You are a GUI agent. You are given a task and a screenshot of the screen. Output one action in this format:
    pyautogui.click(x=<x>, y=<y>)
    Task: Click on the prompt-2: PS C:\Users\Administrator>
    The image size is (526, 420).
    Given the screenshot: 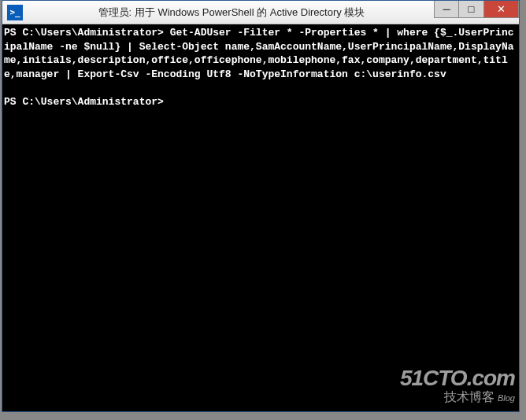 What is the action you would take?
    pyautogui.click(x=87, y=102)
    